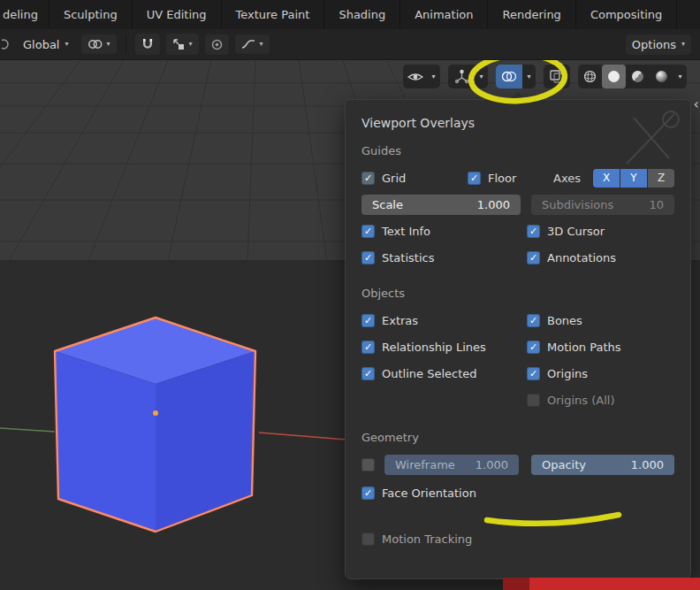 The width and height of the screenshot is (700, 590). What do you see at coordinates (444, 320) in the screenshot?
I see `extras-checkbox: Extras` at bounding box center [444, 320].